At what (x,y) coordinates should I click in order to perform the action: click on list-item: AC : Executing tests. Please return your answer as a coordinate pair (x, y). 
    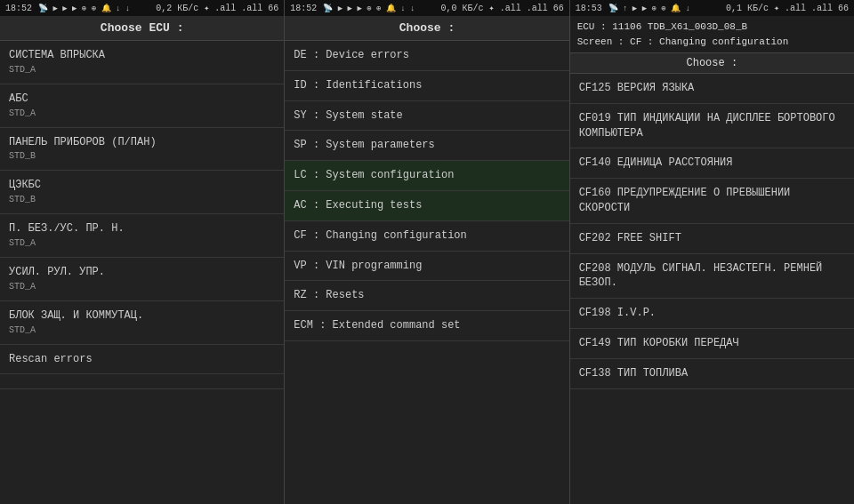
    Looking at the image, I should click on (427, 206).